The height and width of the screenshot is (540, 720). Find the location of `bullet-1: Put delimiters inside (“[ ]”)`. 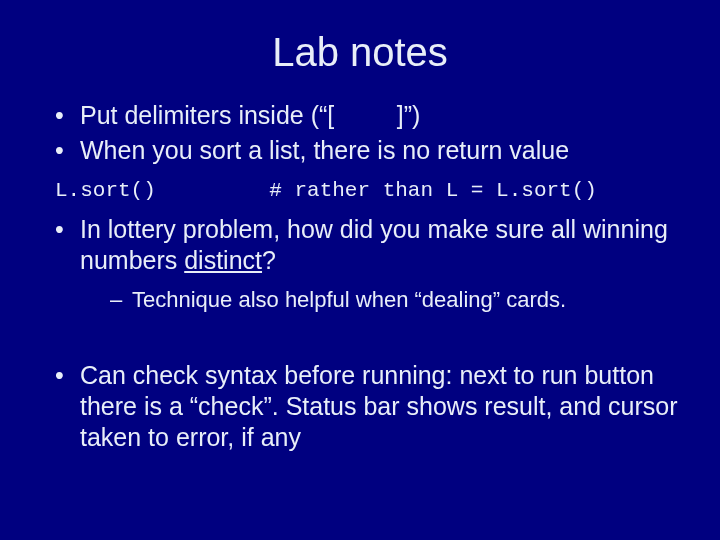

bullet-1: Put delimiters inside (“[ ]”) is located at coordinates (368, 116).